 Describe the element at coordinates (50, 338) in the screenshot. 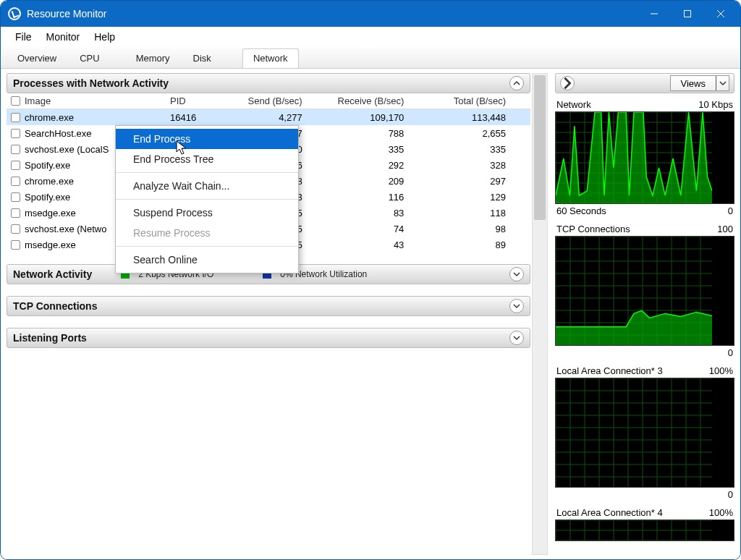

I see `ports-title: Listening Ports` at that location.